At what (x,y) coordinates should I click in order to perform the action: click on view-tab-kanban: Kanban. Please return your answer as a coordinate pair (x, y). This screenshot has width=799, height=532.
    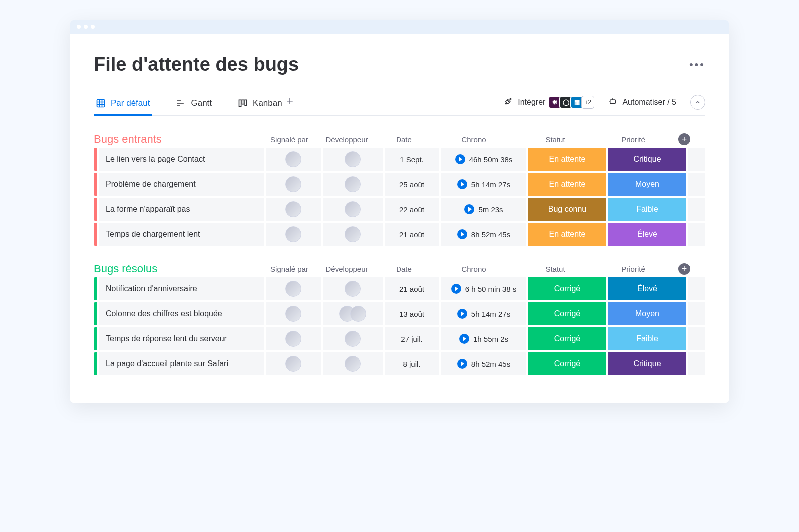
    Looking at the image, I should click on (260, 104).